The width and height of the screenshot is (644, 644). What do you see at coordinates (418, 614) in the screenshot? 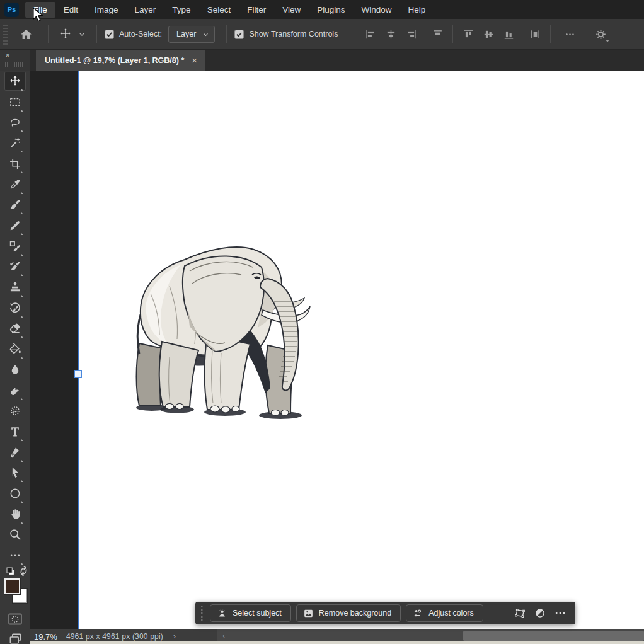
I see `adjust-icon` at bounding box center [418, 614].